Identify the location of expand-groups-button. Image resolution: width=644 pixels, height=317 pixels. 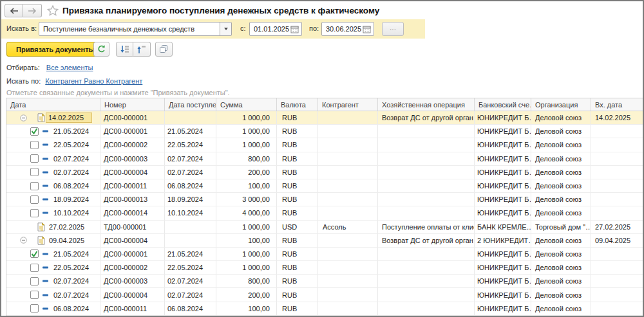
(125, 49).